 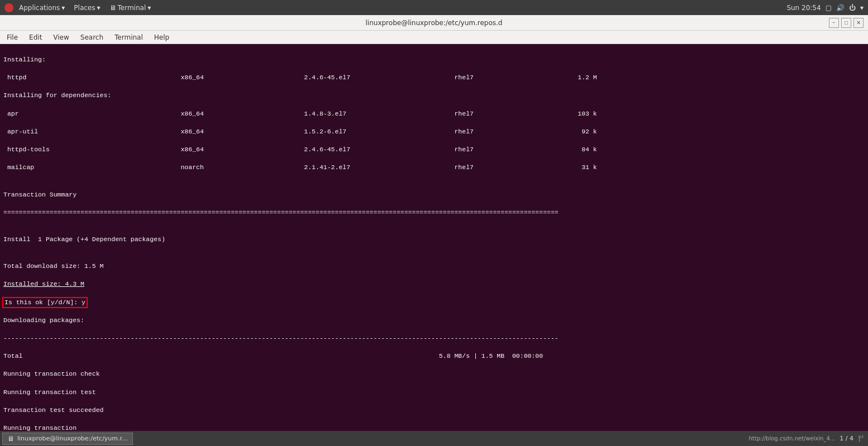 What do you see at coordinates (36, 37) in the screenshot?
I see `edit-menu: Edit` at bounding box center [36, 37].